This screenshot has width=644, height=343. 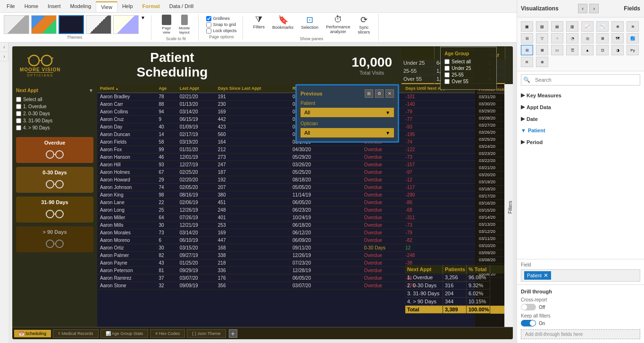 What do you see at coordinates (347, 112) in the screenshot?
I see `popup-patient-select: All ▼` at bounding box center [347, 112].